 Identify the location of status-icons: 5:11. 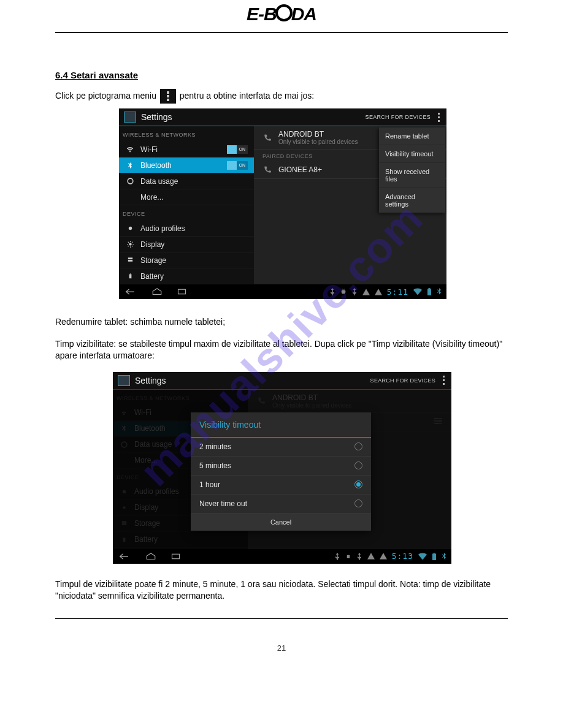
(385, 292).